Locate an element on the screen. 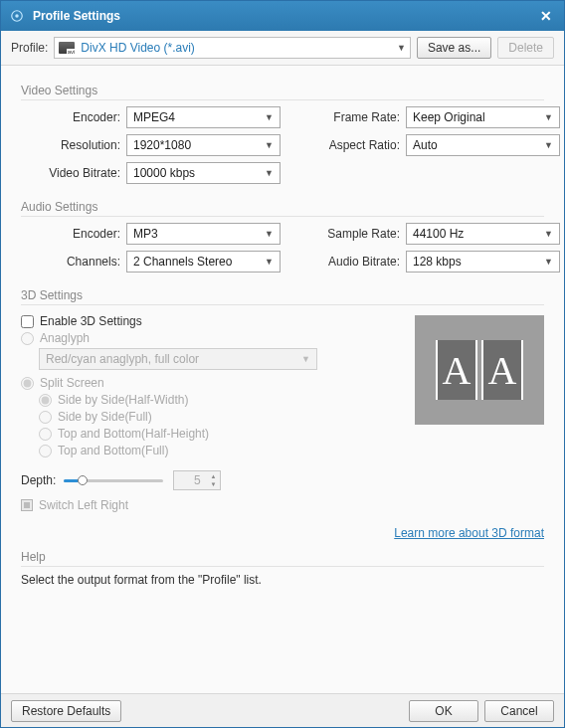 The width and height of the screenshot is (565, 728). tab-half-height-label: Top and Bottom(Half-Height) is located at coordinates (133, 434).